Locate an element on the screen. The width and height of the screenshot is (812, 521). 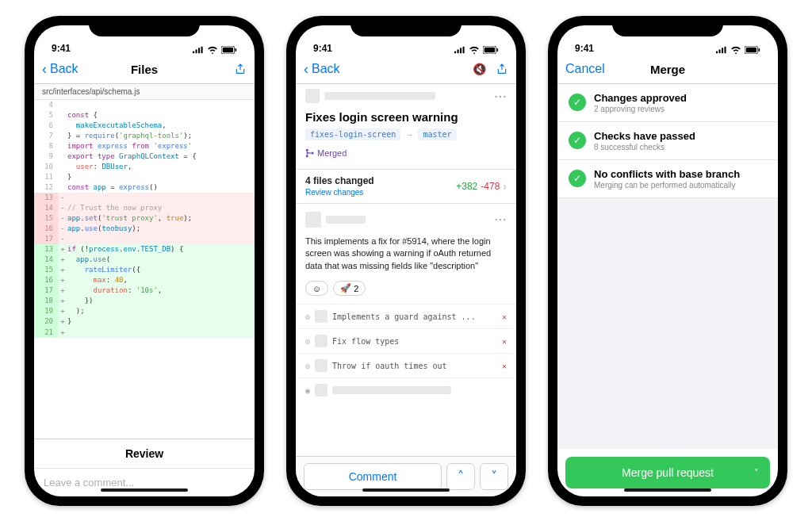
code-line: 12const app = express() is located at coordinates (144, 187).